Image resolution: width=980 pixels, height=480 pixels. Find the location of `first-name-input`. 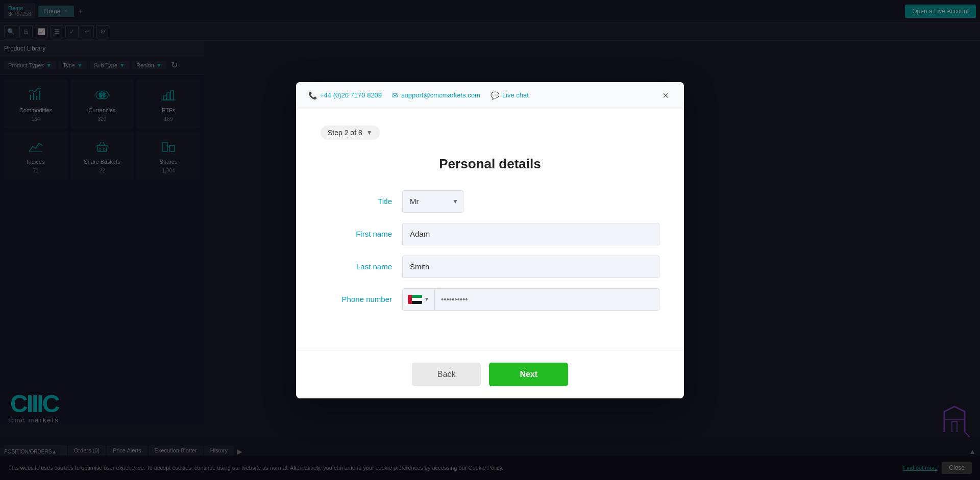

first-name-input is located at coordinates (531, 234).